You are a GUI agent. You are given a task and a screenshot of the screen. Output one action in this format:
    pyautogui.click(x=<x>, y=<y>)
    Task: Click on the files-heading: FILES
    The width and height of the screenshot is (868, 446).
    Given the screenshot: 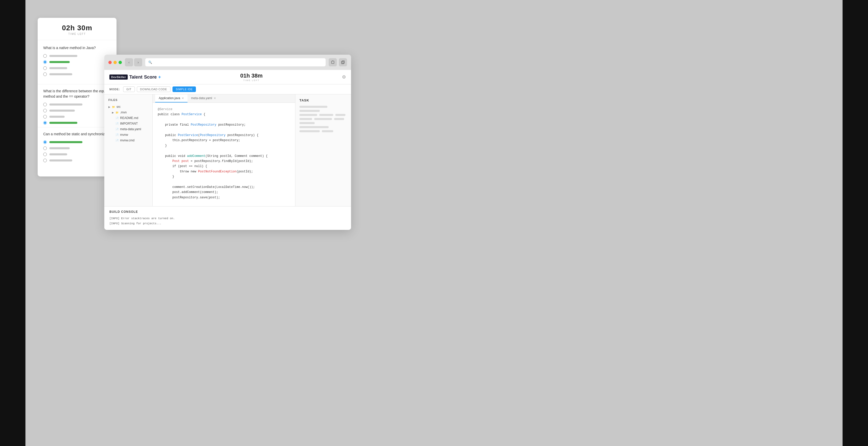 What is the action you would take?
    pyautogui.click(x=128, y=101)
    